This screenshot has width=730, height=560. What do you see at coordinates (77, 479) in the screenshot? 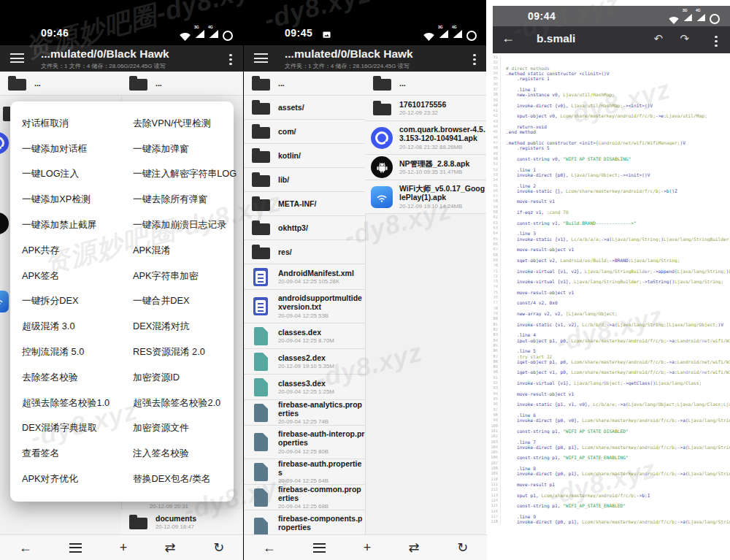
I see `menu-item: APK对齐优化` at bounding box center [77, 479].